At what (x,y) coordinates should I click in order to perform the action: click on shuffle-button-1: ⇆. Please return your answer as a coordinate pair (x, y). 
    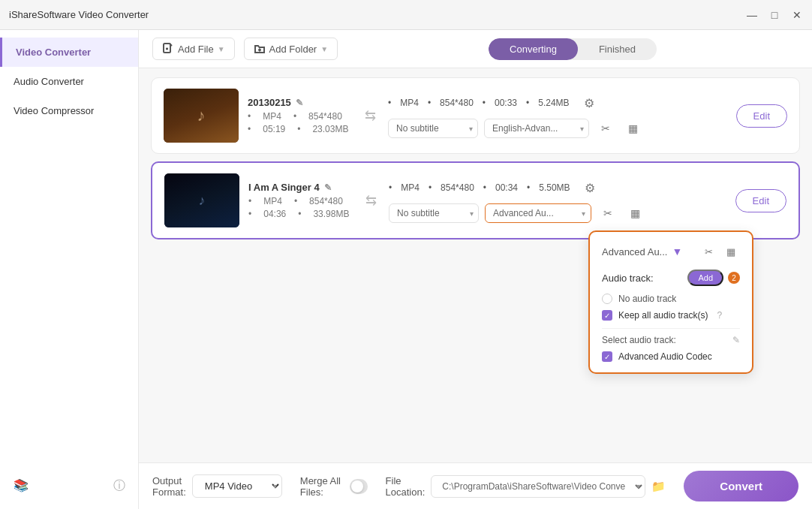
    Looking at the image, I should click on (371, 116).